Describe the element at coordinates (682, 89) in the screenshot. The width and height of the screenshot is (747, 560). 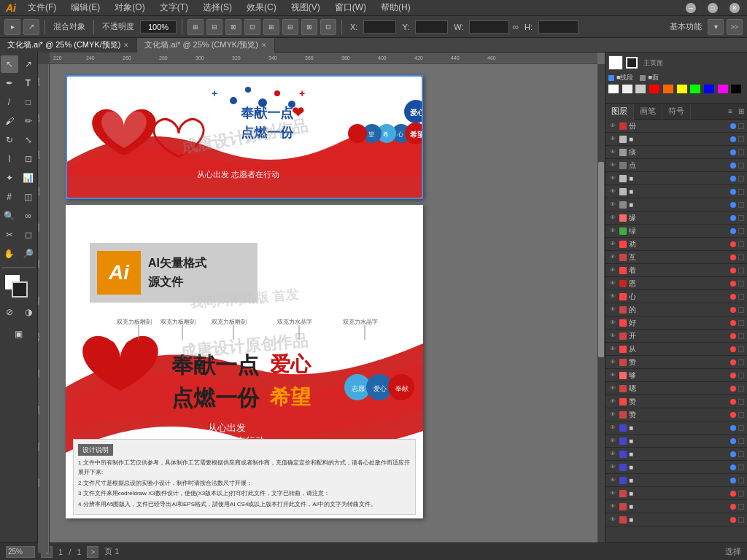
I see `swatch-yellow` at that location.